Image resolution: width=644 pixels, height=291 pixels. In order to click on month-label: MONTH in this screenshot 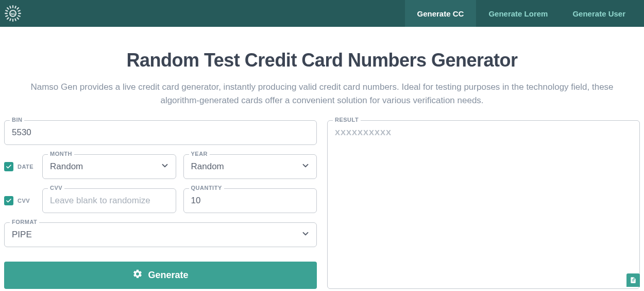, I will do `click(61, 154)`.